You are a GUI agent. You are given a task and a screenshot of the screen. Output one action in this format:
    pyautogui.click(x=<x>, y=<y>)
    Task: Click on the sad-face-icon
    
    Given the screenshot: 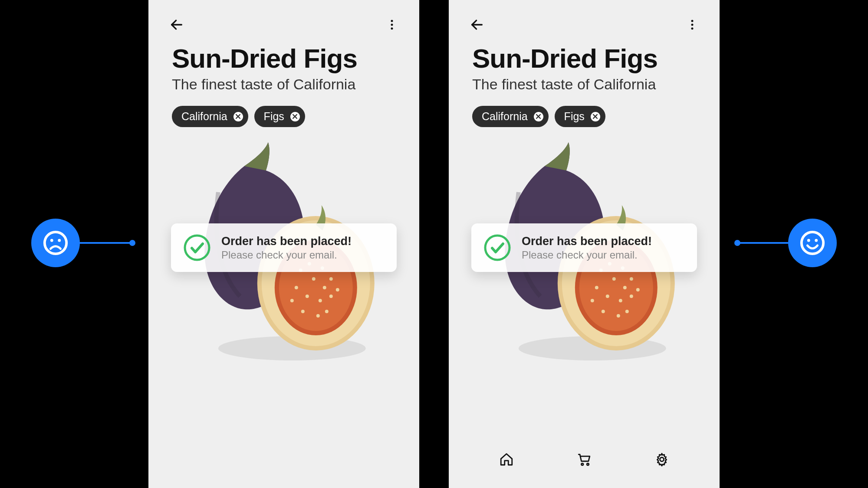 What is the action you would take?
    pyautogui.click(x=56, y=243)
    